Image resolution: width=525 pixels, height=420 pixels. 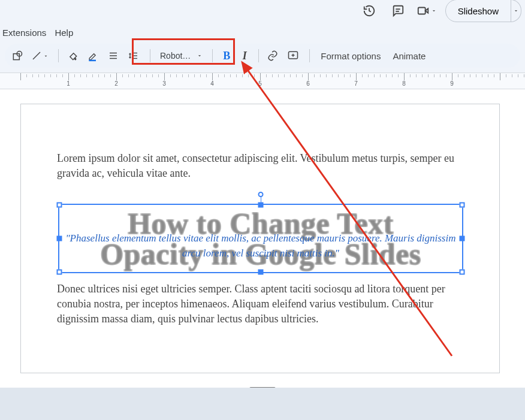 What do you see at coordinates (409, 56) in the screenshot?
I see `animate-button: Animate` at bounding box center [409, 56].